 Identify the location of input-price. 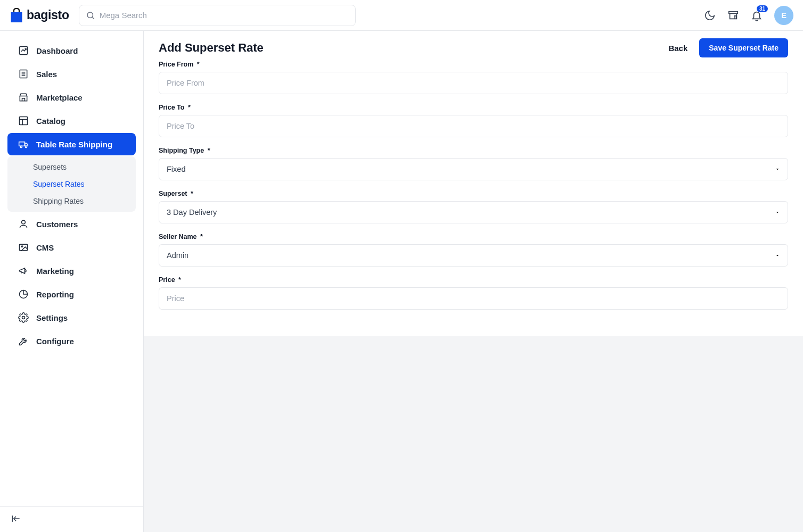
(473, 298).